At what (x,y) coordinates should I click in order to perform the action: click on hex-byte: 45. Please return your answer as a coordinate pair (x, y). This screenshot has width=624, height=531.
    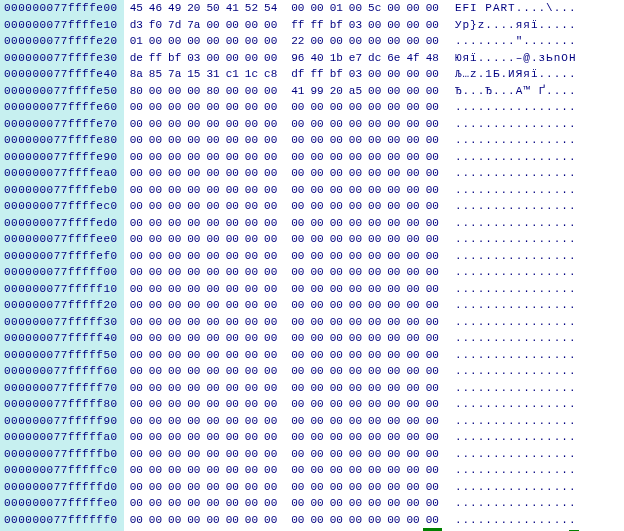
    Looking at the image, I should click on (136, 8).